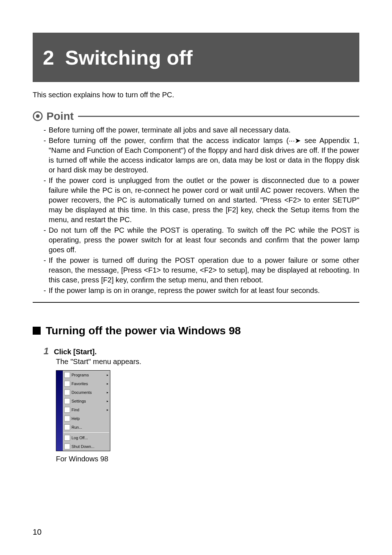 This screenshot has width=392, height=555. What do you see at coordinates (196, 331) in the screenshot?
I see `subsection-heading: Turning off the power via Windows 98` at bounding box center [196, 331].